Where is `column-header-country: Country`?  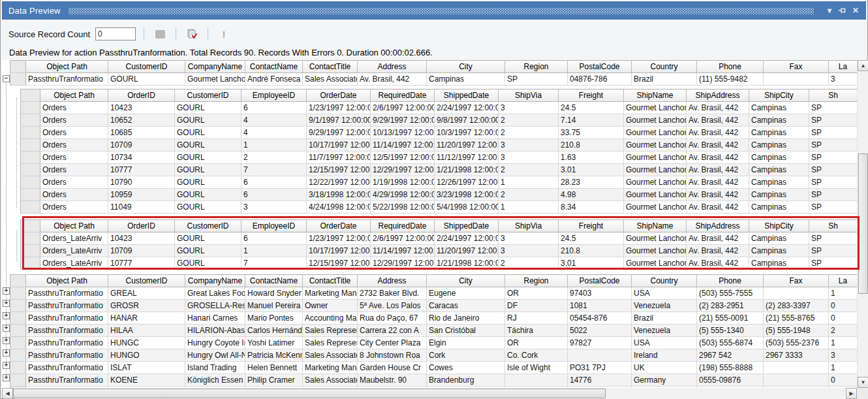
column-header-country: Country is located at coordinates (664, 281).